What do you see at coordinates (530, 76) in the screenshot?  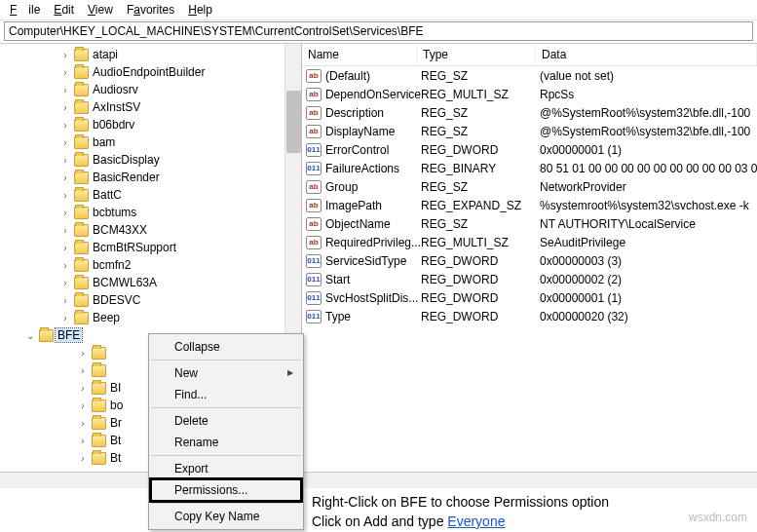 I see `value-row: ab(Default)REG_SZ(value not set)` at bounding box center [530, 76].